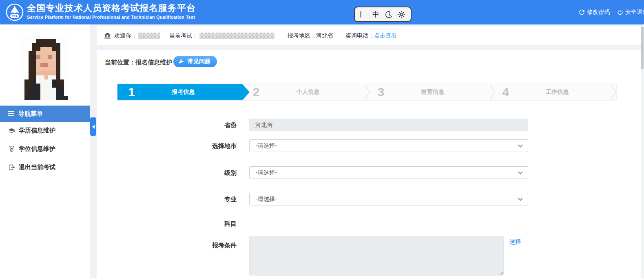 Image resolution: width=644 pixels, height=278 pixels. What do you see at coordinates (111, 8) in the screenshot?
I see `app-title: 全国专业技术人员资格考试报名服务平台` at bounding box center [111, 8].